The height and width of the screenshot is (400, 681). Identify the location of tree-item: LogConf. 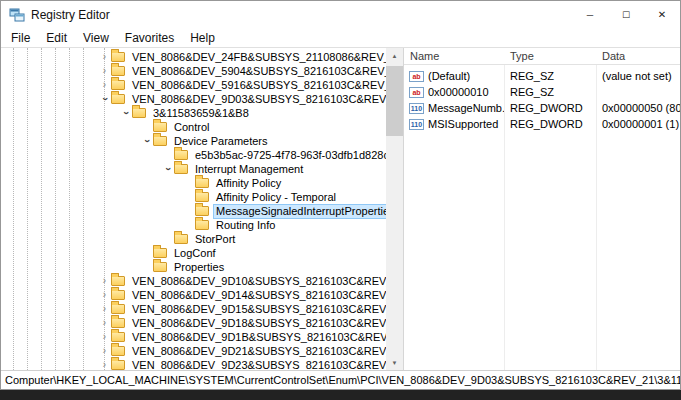
(194, 253).